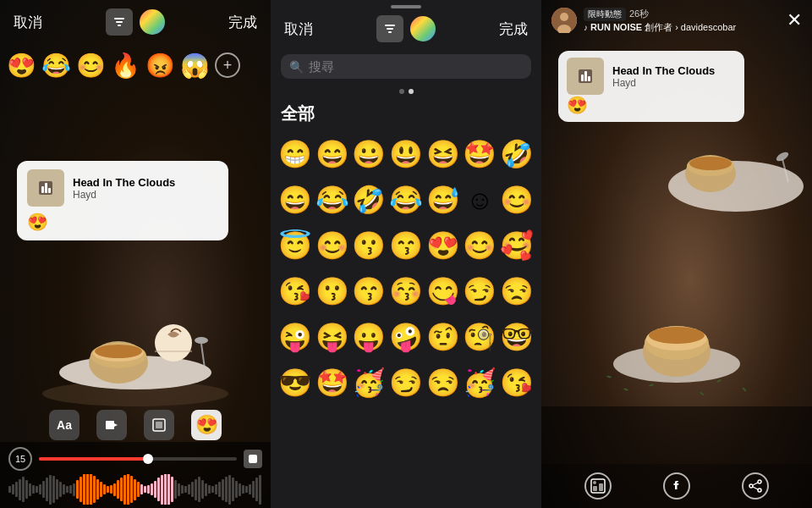 This screenshot has height=508, width=812. Describe the element at coordinates (651, 86) in the screenshot. I see `right-music-card: Head In The Clouds Hayd 😍` at that location.